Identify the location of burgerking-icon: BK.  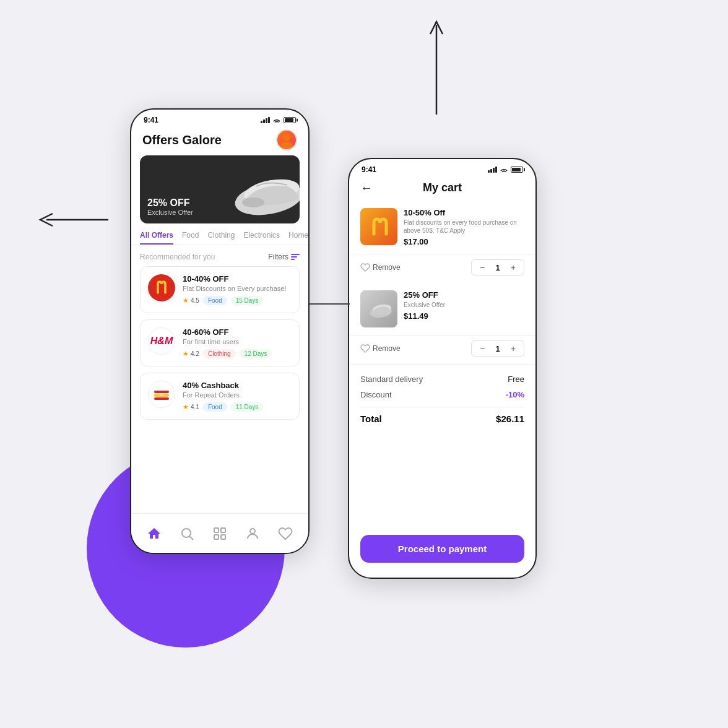
(162, 394).